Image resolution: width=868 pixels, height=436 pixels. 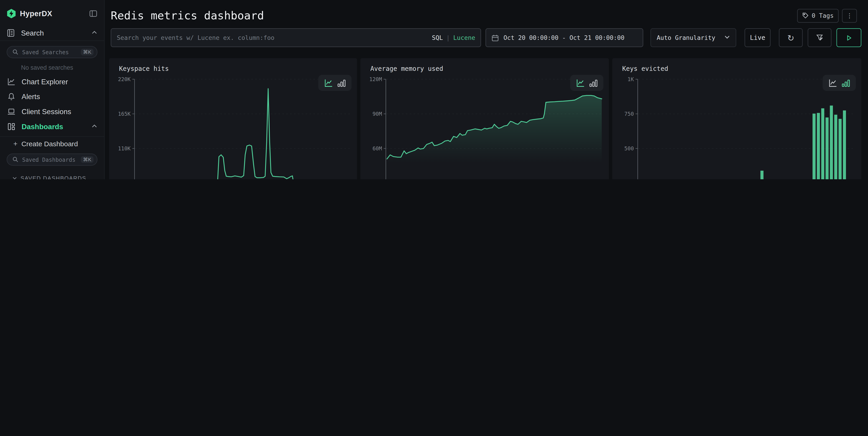 I want to click on search-input: Search your events w/ Lucene ex. column:…, so click(x=296, y=38).